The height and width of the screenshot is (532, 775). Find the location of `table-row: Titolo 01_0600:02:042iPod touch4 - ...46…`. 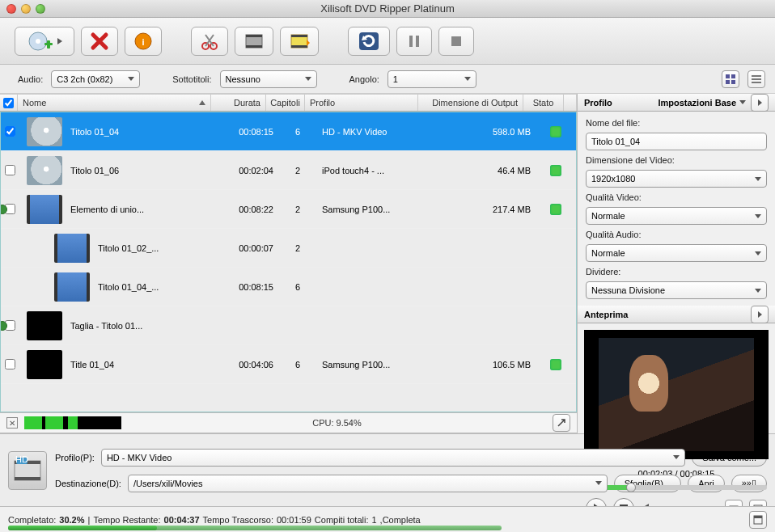

table-row: Titolo 01_0600:02:042iPod touch4 - ...46… is located at coordinates (288, 171).